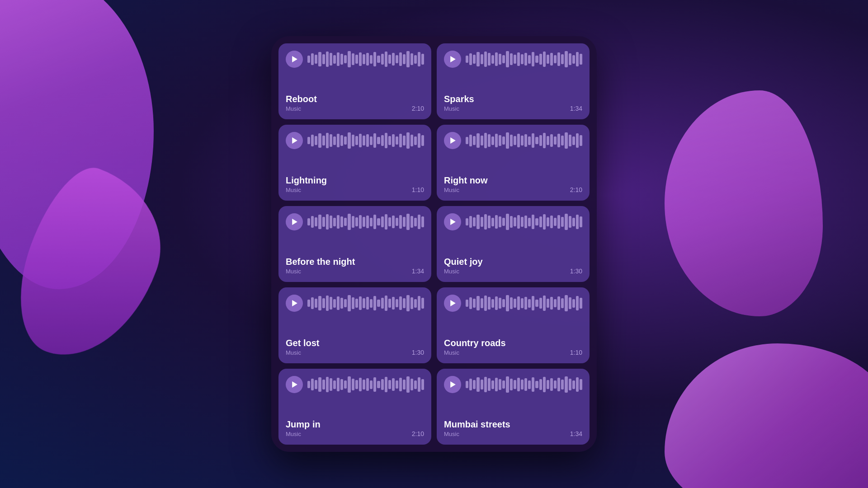  I want to click on music-card: SparksMusic1:34, so click(513, 81).